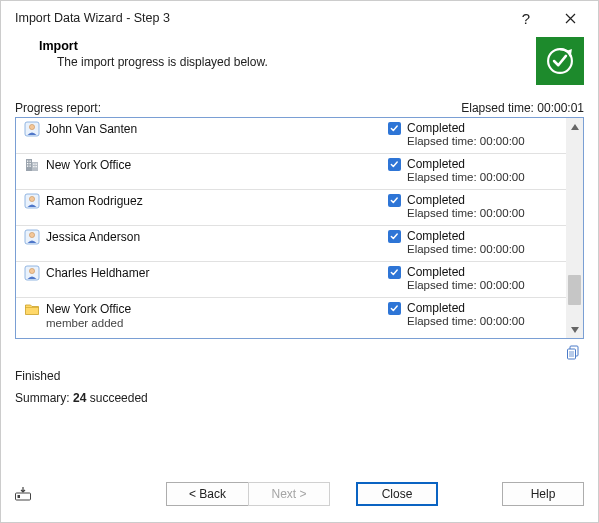 Image resolution: width=599 pixels, height=523 pixels. I want to click on header-subtitle: The import progress is displayed below., so click(296, 62).